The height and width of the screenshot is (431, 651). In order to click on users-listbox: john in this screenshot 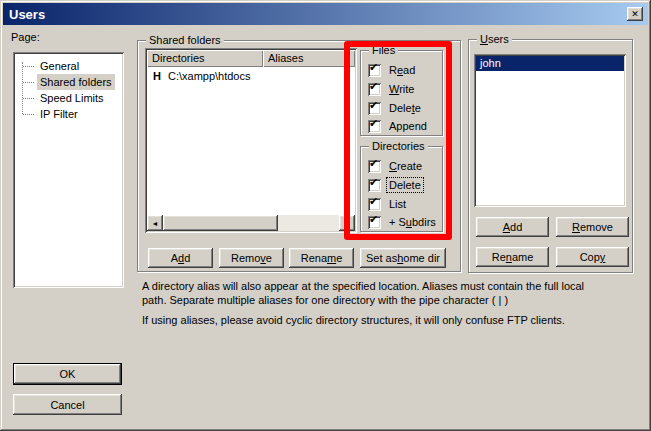, I will do `click(550, 130)`.